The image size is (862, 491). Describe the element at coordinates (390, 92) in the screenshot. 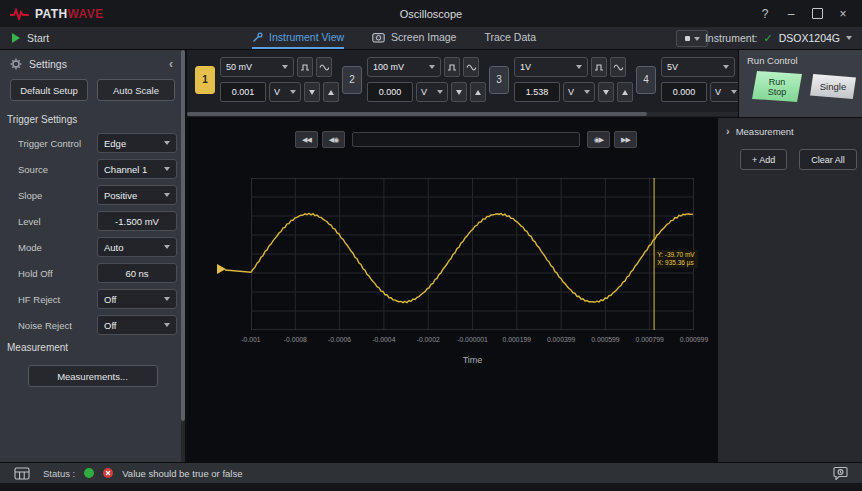

I see `channel-2-offset-input: 0.000` at that location.